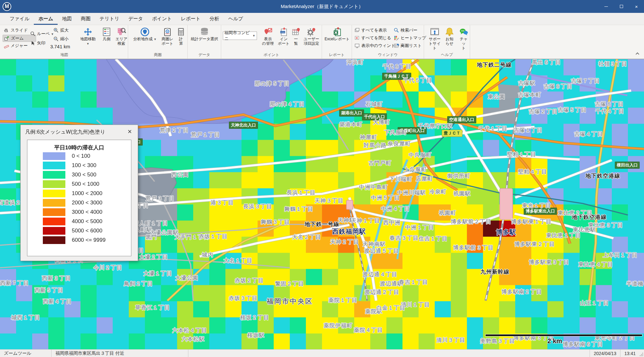  Describe the element at coordinates (57, 301) in the screenshot. I see `place-label: 西新４丁目` at that location.